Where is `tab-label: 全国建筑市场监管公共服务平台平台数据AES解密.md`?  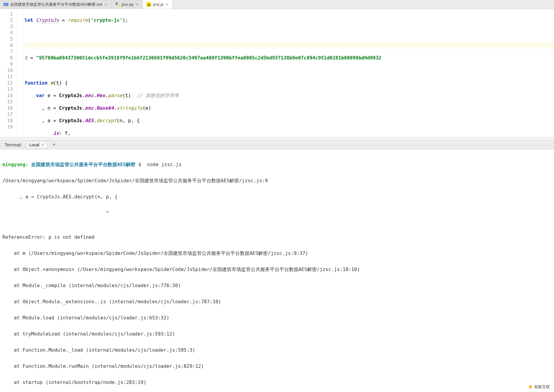 tab-label: 全国建筑市场监管公共服务平台平台数据AES解密.md is located at coordinates (56, 4).